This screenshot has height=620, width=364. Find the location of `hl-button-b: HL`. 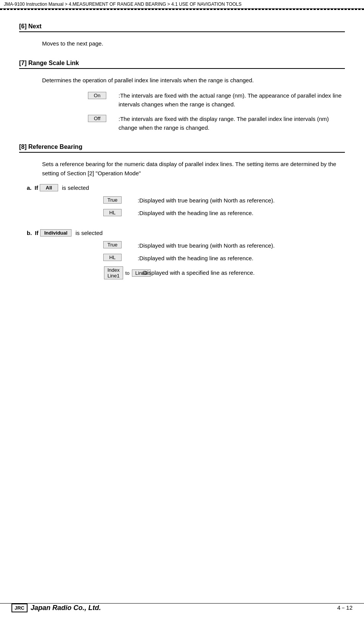

hl-button-b: HL is located at coordinates (112, 257).